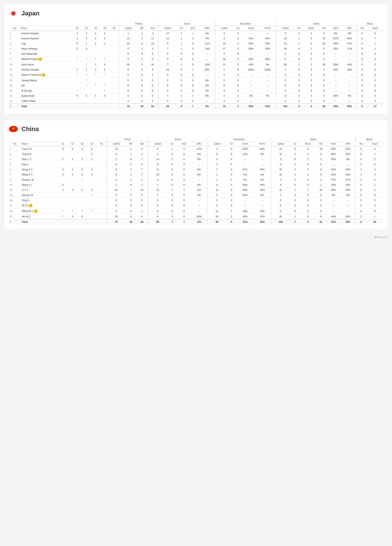  I want to click on s1: 2, so click(77, 33).